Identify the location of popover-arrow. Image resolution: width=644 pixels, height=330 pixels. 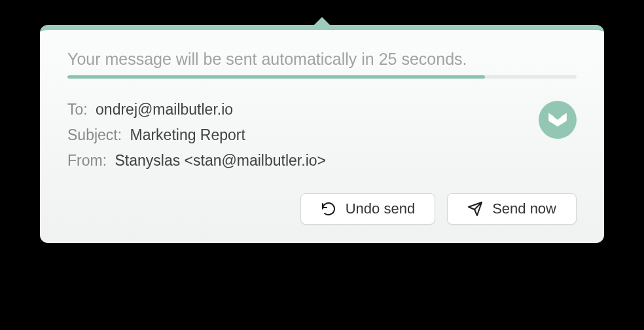
(322, 22).